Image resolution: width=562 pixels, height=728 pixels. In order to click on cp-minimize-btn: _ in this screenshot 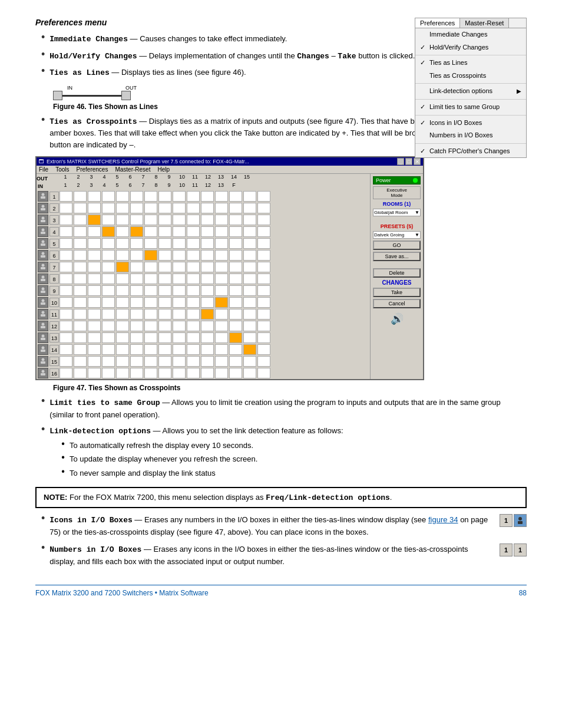, I will do `click(401, 162)`.